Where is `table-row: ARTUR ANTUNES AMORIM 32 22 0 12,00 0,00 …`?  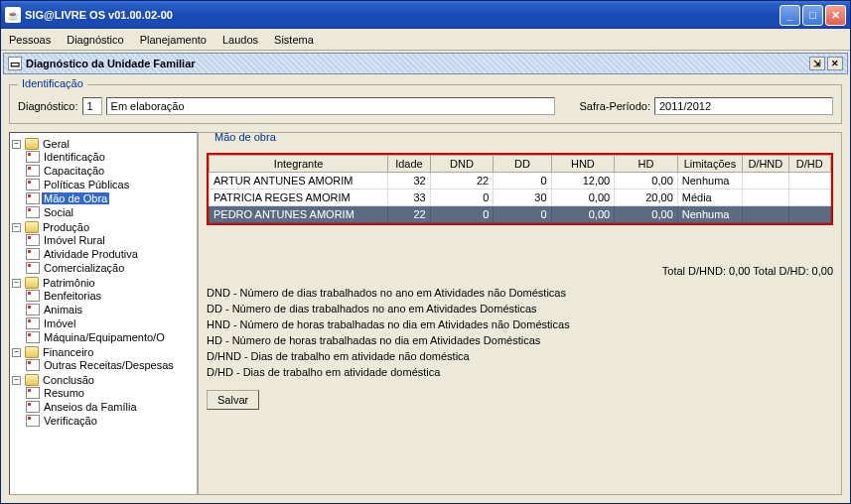 table-row: ARTUR ANTUNES AMORIM 32 22 0 12,00 0,00 … is located at coordinates (520, 181).